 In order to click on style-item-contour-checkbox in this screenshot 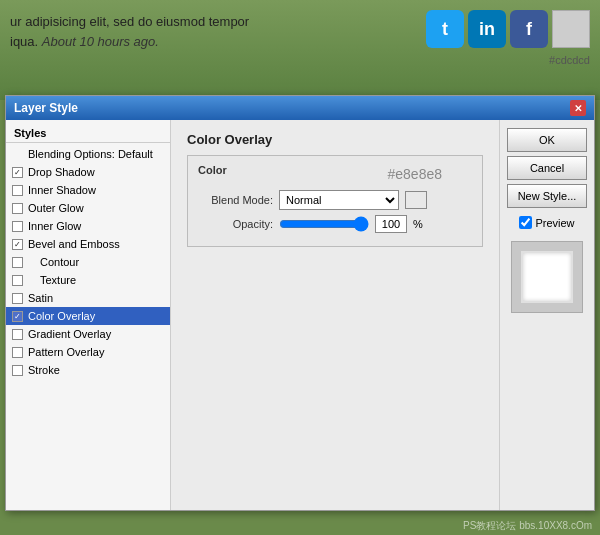, I will do `click(18, 262)`.